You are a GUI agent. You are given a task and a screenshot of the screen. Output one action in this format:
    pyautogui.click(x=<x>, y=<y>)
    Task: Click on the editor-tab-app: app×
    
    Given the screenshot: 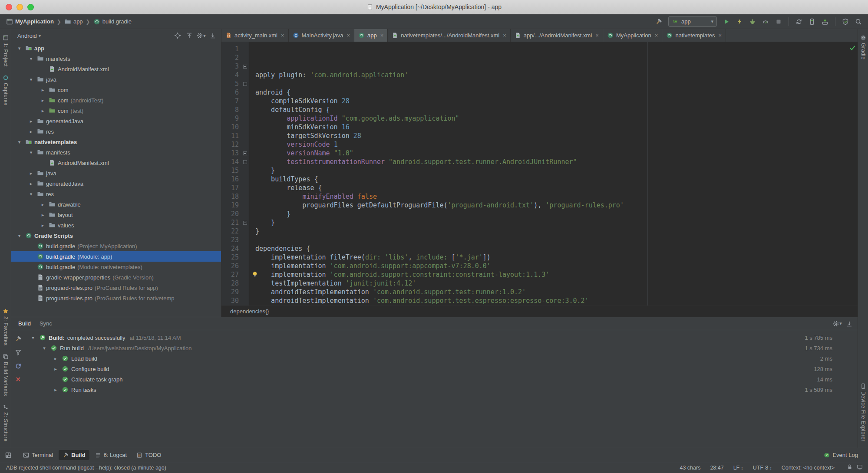 What is the action you would take?
    pyautogui.click(x=371, y=36)
    